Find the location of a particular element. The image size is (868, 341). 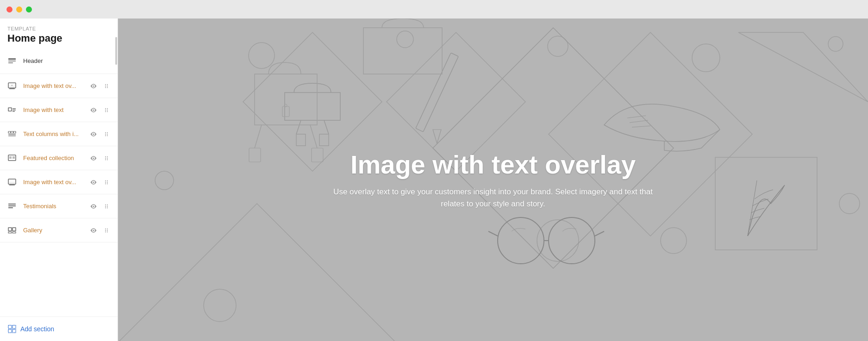

sidebar-item-label-testimonials: Testimonials is located at coordinates (56, 206).